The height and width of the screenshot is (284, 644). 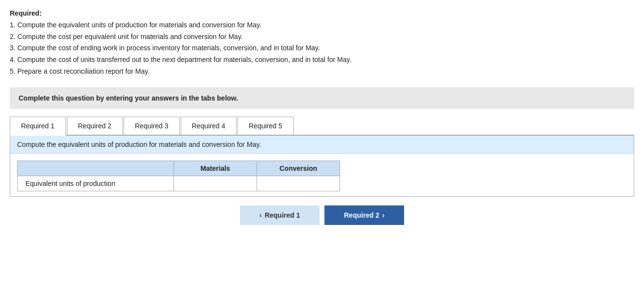 What do you see at coordinates (298, 183) in the screenshot?
I see `conversion-input` at bounding box center [298, 183].